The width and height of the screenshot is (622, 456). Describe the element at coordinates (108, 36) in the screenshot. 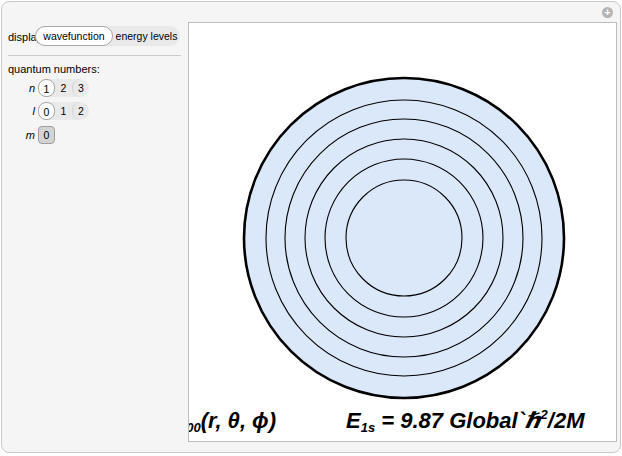

I see `display-segmented-control: wavefunction energy levels` at that location.